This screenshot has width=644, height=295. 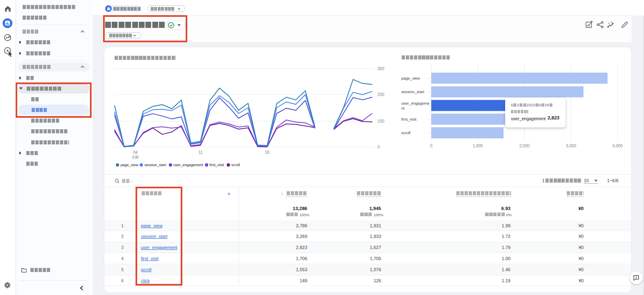 What do you see at coordinates (478, 146) in the screenshot?
I see `svg-text: 1,000` at bounding box center [478, 146].